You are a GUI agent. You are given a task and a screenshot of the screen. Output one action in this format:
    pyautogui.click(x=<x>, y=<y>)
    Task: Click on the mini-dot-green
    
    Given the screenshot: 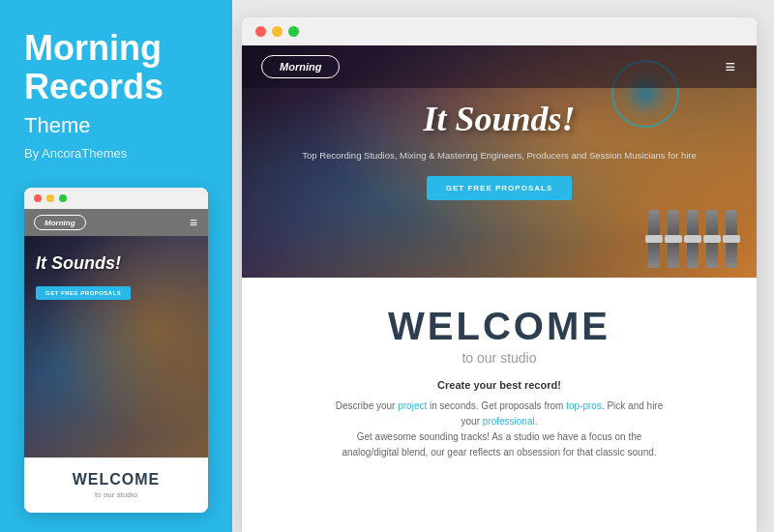 What is the action you would take?
    pyautogui.click(x=63, y=198)
    